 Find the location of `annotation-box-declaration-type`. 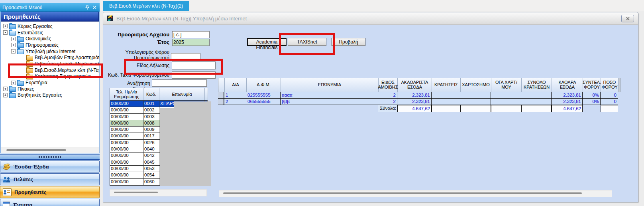

annotation-box-declaration-type is located at coordinates (173, 67).